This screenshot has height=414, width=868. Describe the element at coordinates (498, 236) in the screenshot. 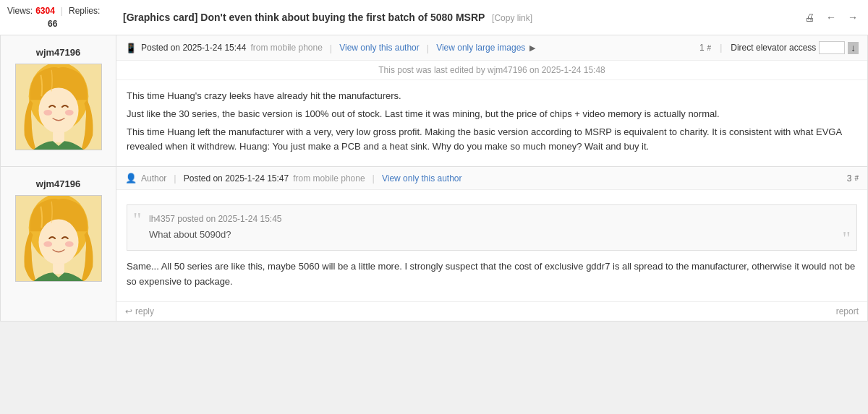

I see `quote-text-2: What about 5090d?` at that location.